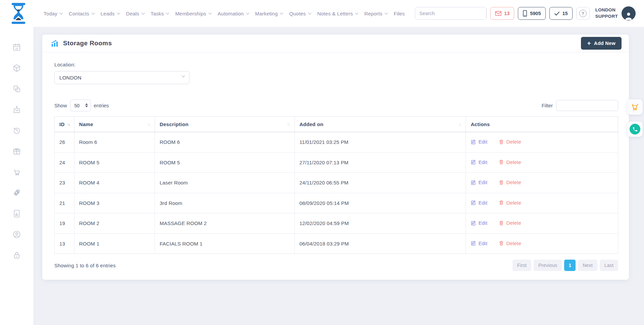 This screenshot has width=644, height=325. I want to click on search-input, so click(451, 13).